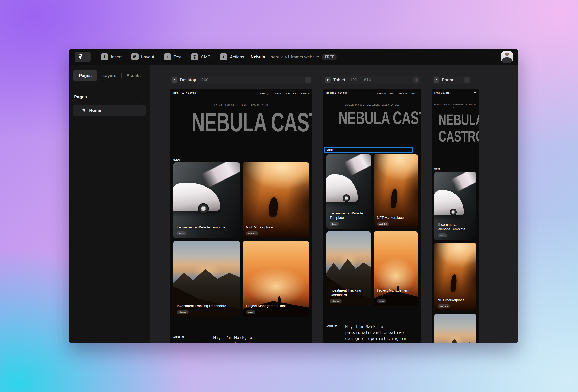 The width and height of the screenshot is (578, 392). What do you see at coordinates (369, 150) in the screenshot?
I see `selection-outline: WORKS` at bounding box center [369, 150].